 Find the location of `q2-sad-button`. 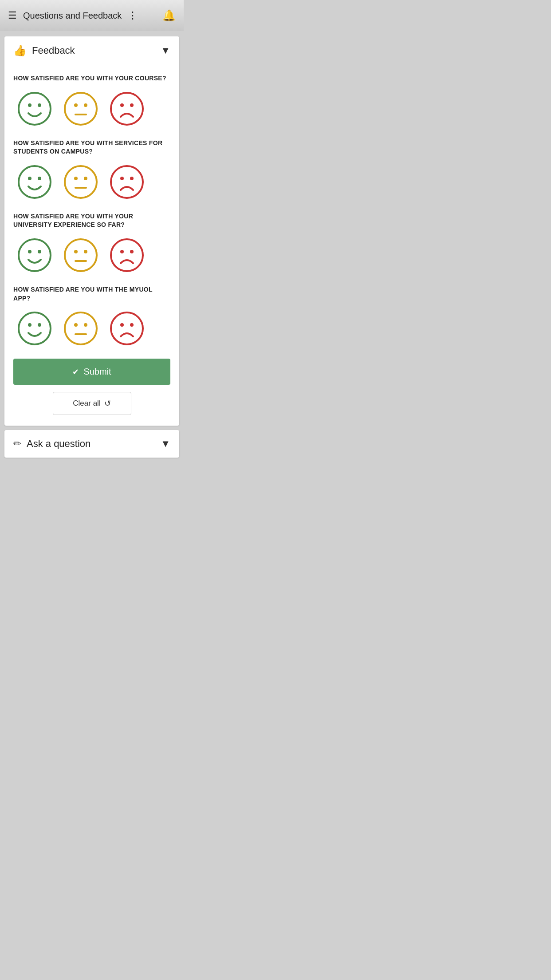

q2-sad-button is located at coordinates (127, 182).